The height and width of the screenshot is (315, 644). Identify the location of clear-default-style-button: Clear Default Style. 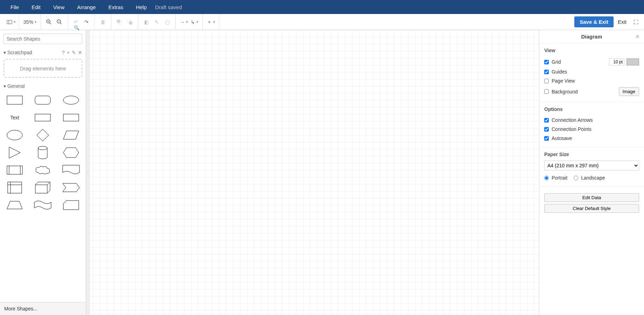
(592, 209).